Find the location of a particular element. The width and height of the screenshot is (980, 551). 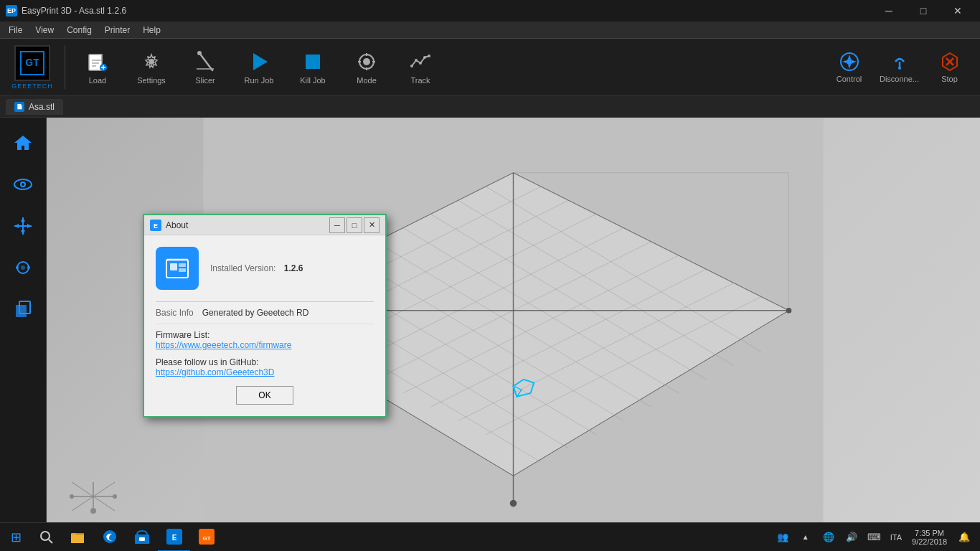

taskbar-keyboard-icon: ⌨ is located at coordinates (875, 537).